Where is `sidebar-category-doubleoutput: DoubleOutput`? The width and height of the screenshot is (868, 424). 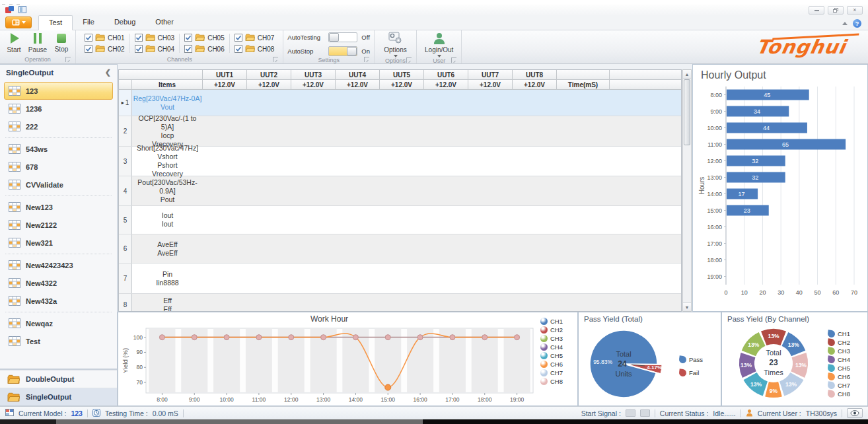
sidebar-category-doubleoutput: DoubleOutput is located at coordinates (58, 379).